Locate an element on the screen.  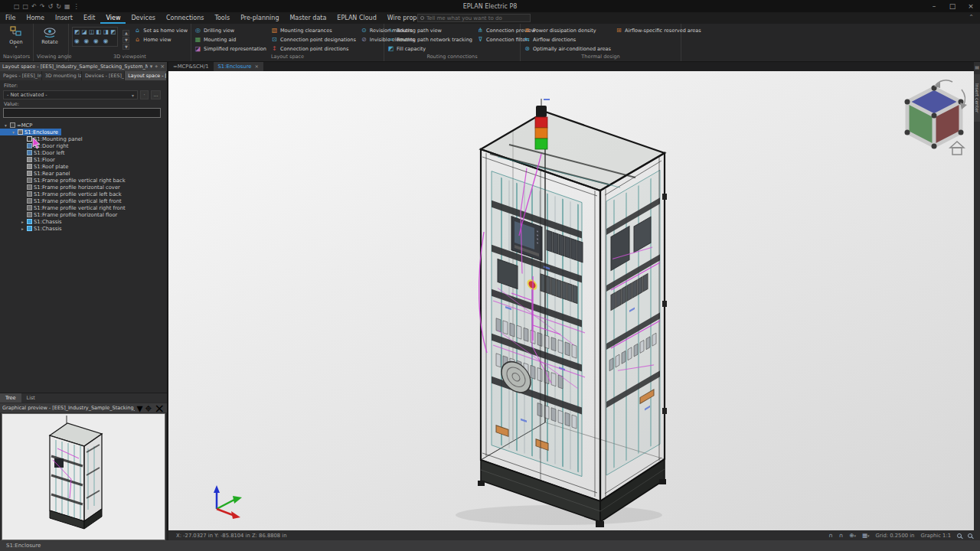
cube-view-icon: ◨ is located at coordinates (106, 32).